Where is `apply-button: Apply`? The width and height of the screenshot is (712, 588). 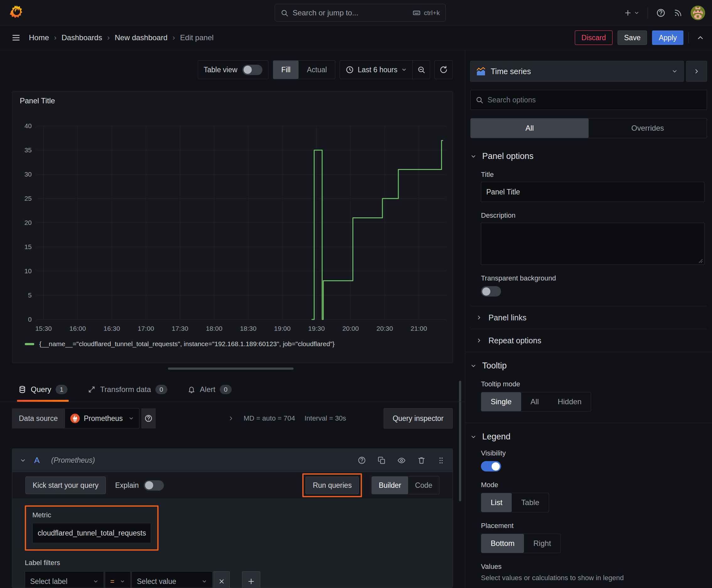 apply-button: Apply is located at coordinates (668, 38).